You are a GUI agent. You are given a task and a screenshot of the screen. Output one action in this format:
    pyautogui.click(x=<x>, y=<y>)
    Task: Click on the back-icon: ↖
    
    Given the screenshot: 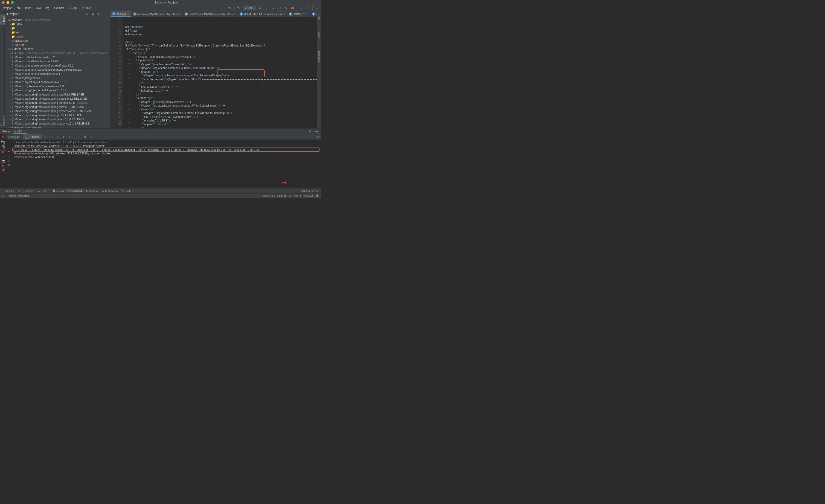 What is the action you would take?
    pyautogui.click(x=230, y=8)
    